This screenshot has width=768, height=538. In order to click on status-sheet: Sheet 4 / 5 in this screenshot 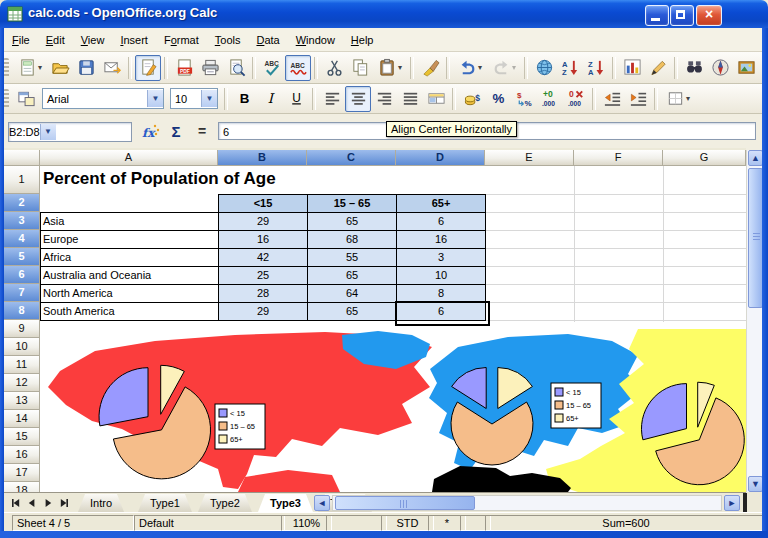, I will do `click(73, 523)`.